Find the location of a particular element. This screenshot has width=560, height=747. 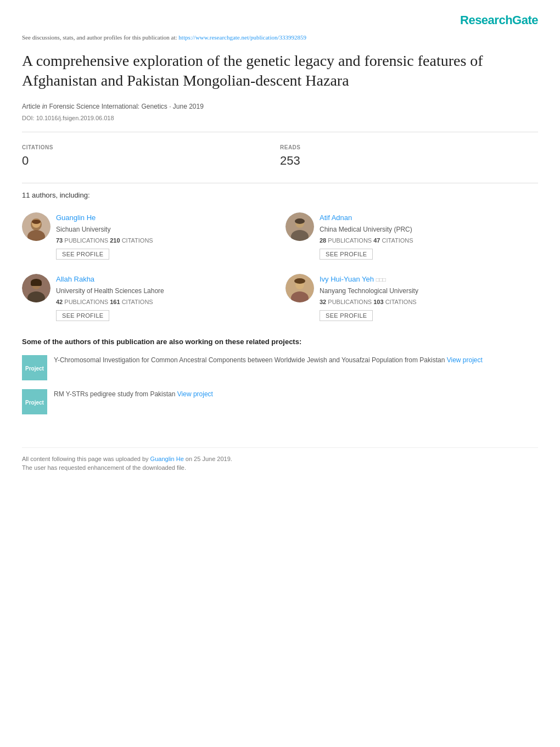

author-name-4-text: Ivy Hui-Yuan Yeh is located at coordinates (347, 279).